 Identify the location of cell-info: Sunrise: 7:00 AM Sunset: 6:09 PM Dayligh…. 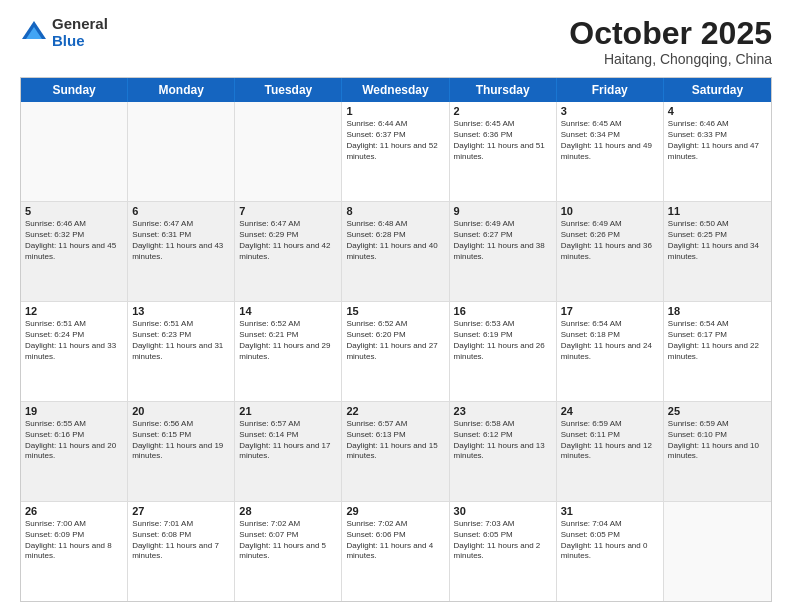
(74, 540).